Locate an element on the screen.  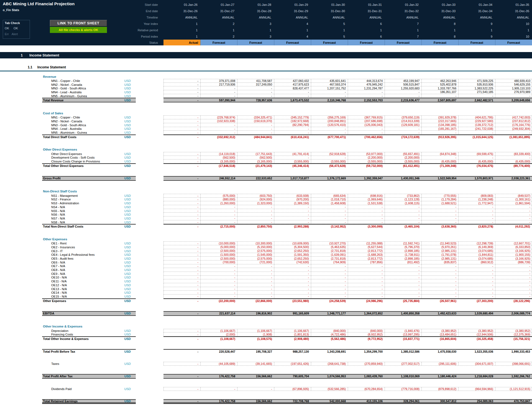
header-cell: 01-Jan-33 is located at coordinates (440, 5).